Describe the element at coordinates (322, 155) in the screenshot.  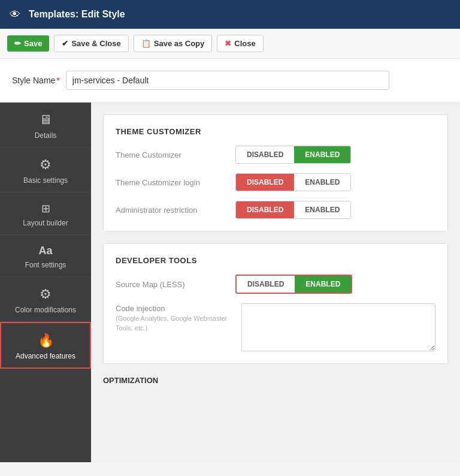
I see `theme-customizer-enabled-btn: ENABLED` at that location.